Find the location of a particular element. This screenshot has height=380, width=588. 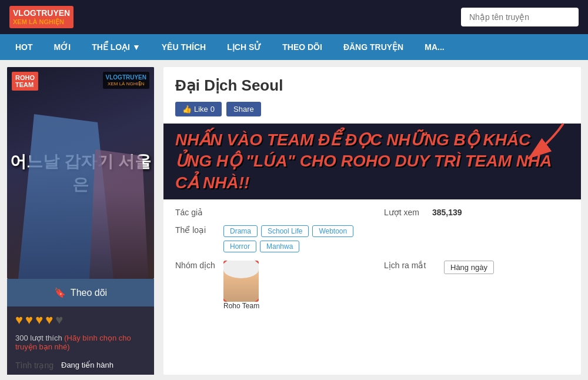

nav-history: LỊCH SỬ is located at coordinates (244, 47).